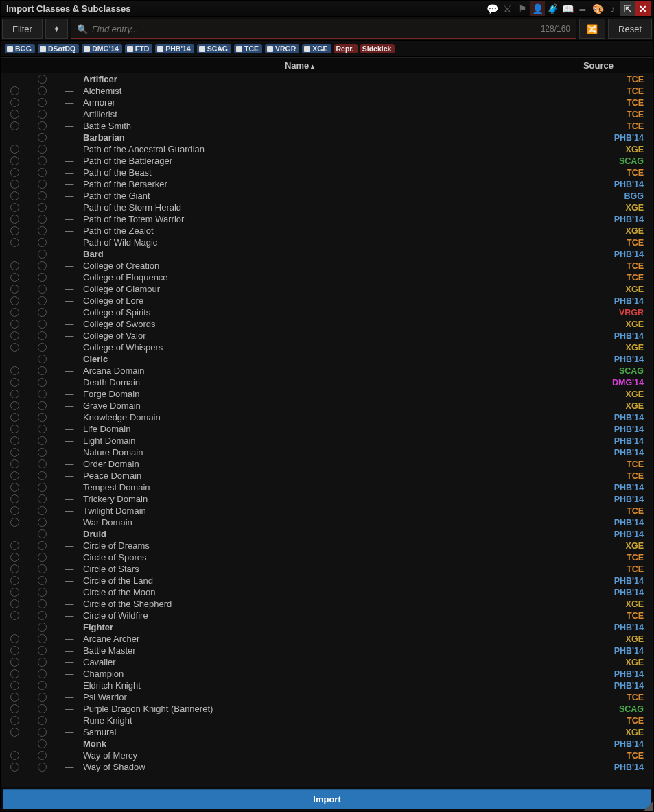 The image size is (654, 812). What do you see at coordinates (327, 230) in the screenshot?
I see `list-row: —Path of the ZealotXGE` at bounding box center [327, 230].